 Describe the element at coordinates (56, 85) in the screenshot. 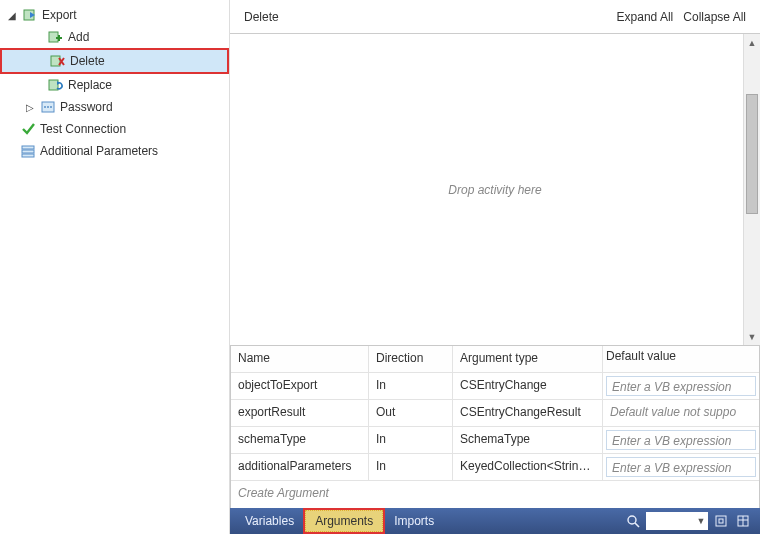

I see `replace-icon` at that location.